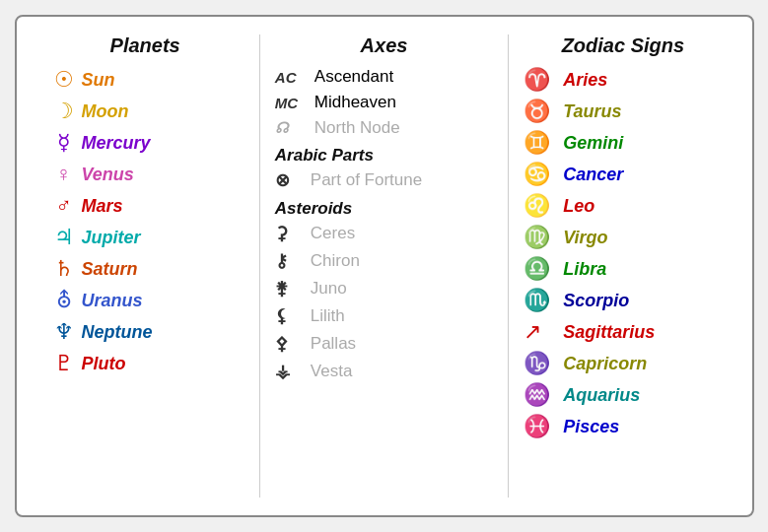 The image size is (768, 532). I want to click on planet-symbol: ♀, so click(64, 174).